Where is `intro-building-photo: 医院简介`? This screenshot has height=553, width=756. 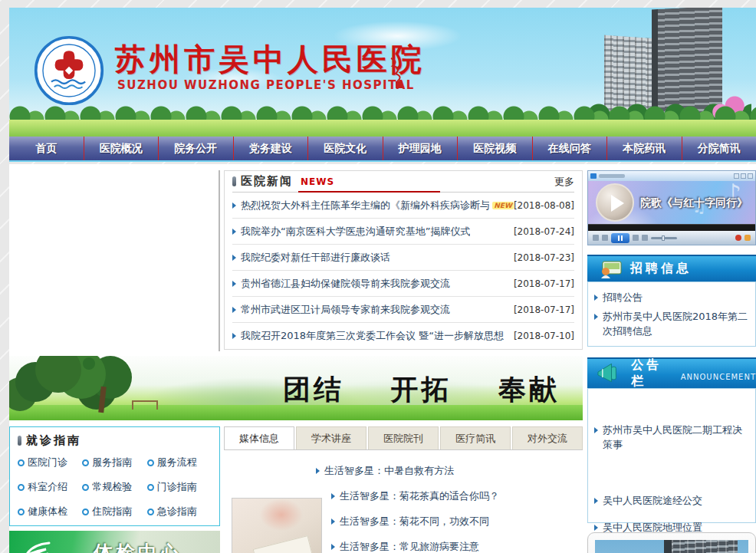
intro-building-photo: 医院简介 is located at coordinates (672, 546).